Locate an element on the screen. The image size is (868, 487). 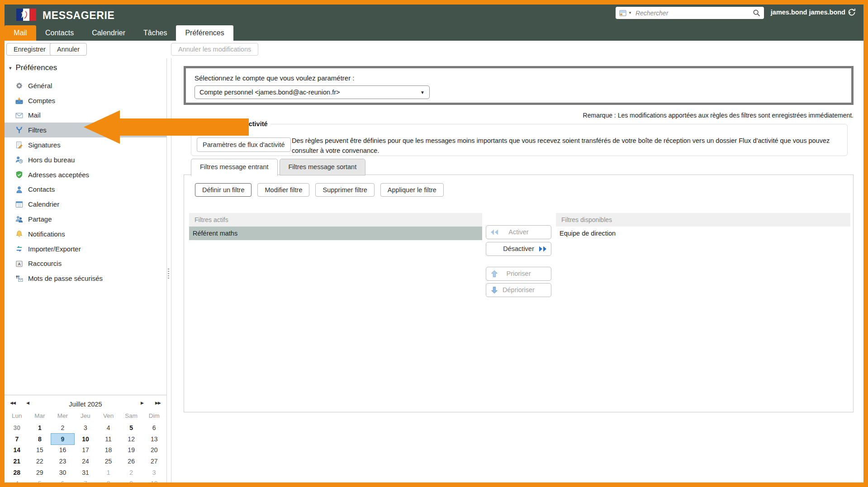
calendar-day: 16 is located at coordinates (62, 450).